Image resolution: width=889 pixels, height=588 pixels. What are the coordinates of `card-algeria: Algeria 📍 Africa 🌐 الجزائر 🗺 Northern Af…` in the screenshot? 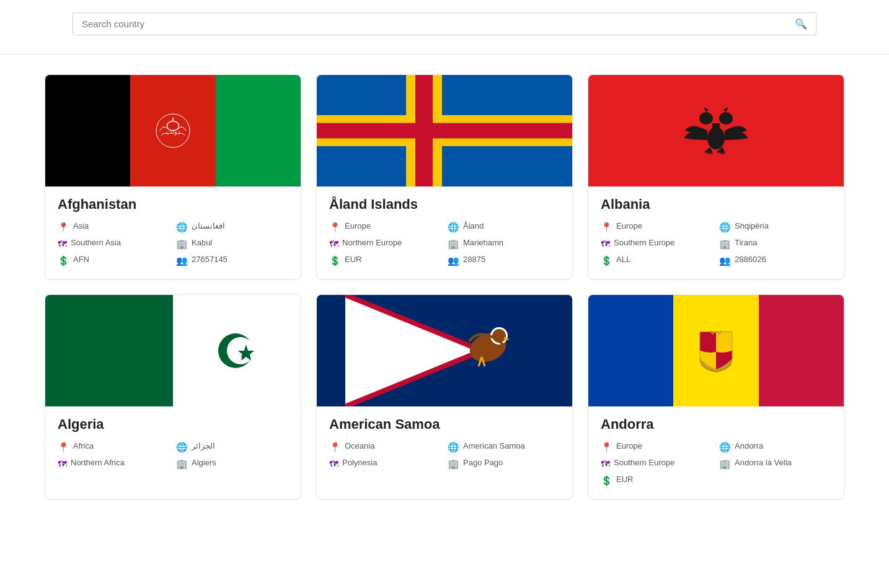 It's located at (173, 397).